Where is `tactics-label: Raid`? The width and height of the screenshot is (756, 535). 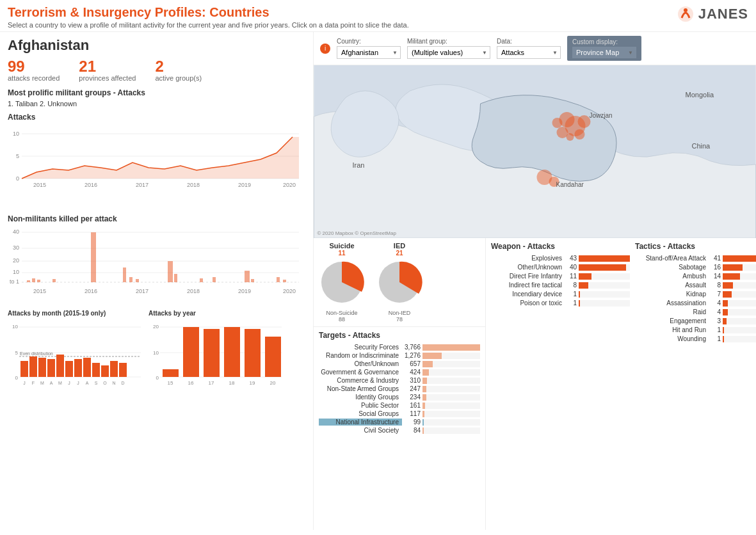
tactics-label: Raid is located at coordinates (672, 312).